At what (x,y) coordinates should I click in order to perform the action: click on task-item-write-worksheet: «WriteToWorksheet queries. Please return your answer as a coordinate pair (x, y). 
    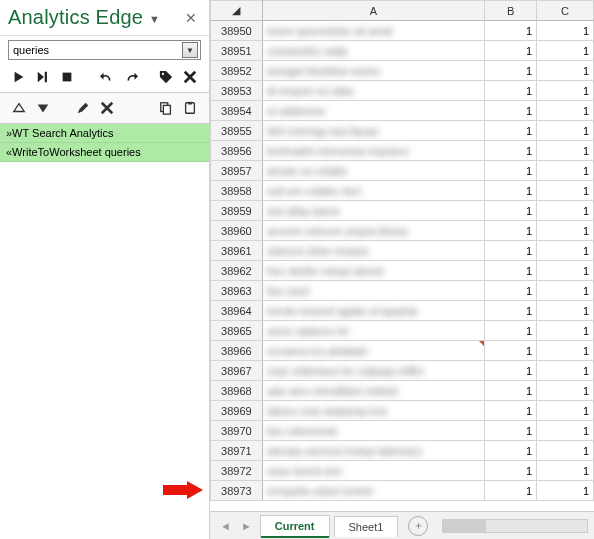
    Looking at the image, I should click on (104, 152).